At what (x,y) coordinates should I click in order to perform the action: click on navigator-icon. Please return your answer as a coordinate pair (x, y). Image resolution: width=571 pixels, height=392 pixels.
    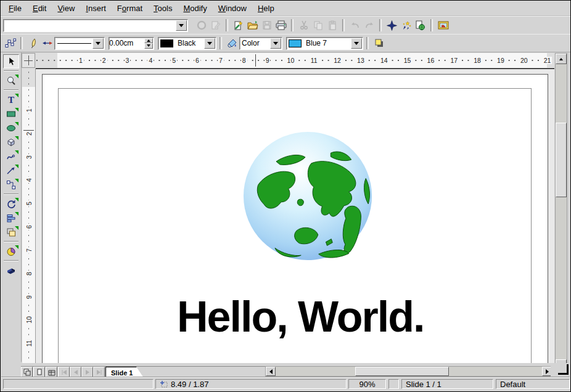
    Looking at the image, I should click on (392, 26).